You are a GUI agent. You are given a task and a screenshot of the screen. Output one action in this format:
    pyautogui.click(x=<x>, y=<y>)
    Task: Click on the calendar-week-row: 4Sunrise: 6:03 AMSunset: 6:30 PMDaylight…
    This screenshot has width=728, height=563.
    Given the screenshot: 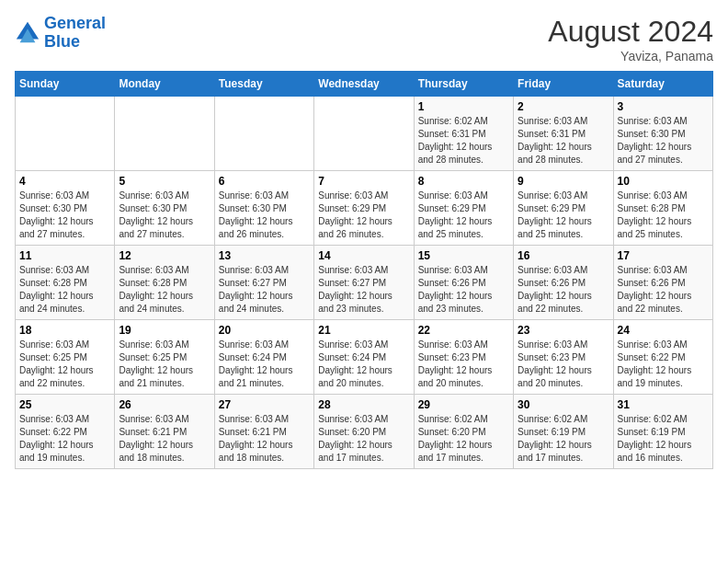 What is the action you would take?
    pyautogui.click(x=364, y=208)
    